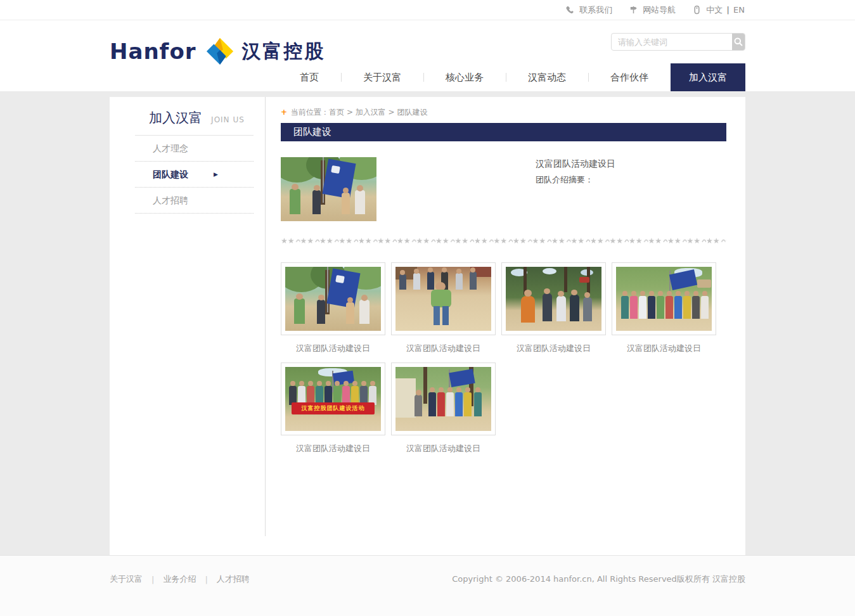 This screenshot has height=616, width=855. What do you see at coordinates (309, 77) in the screenshot?
I see `nav-item-home: 首页` at bounding box center [309, 77].